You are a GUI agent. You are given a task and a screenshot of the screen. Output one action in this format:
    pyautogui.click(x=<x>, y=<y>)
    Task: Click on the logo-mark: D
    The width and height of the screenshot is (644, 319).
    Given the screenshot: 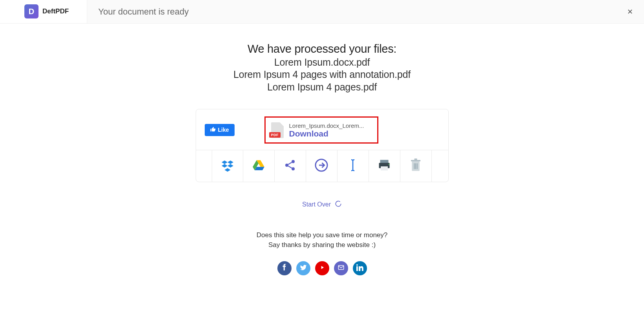 What is the action you would take?
    pyautogui.click(x=31, y=11)
    